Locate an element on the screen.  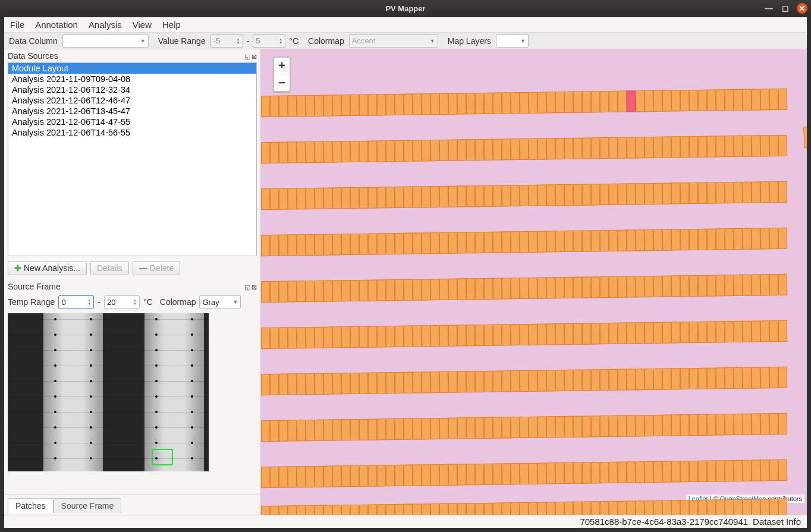
source-frame-title: Source Frame ◱⊠ is located at coordinates (132, 287).